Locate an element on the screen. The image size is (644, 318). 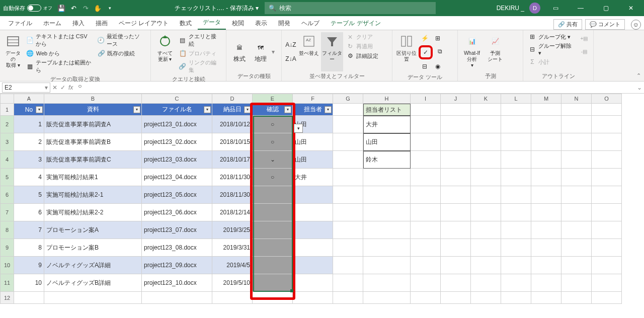
tab-page-layout: ページ レイアウト is located at coordinates (144, 23).